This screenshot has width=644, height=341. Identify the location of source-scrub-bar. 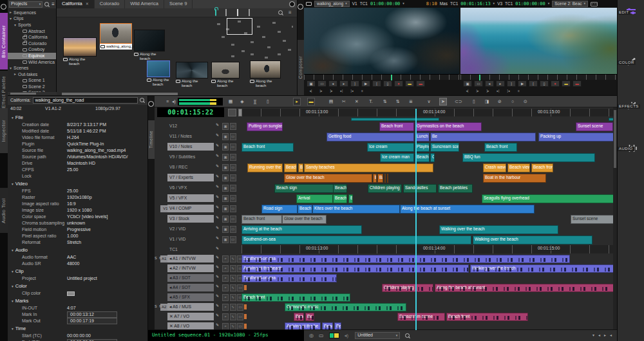
(381, 77).